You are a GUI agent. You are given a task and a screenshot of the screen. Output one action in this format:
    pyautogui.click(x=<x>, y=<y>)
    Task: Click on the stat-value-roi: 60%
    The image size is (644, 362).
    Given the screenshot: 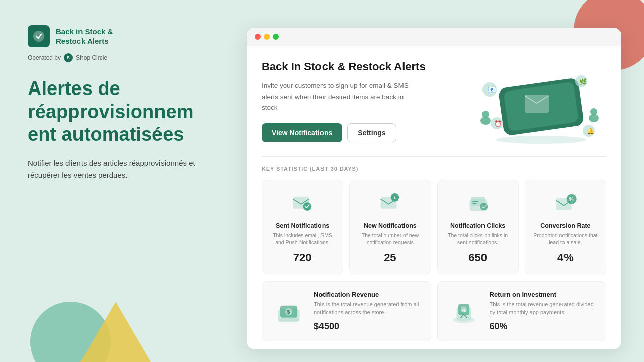 What is the action you would take?
    pyautogui.click(x=543, y=327)
    